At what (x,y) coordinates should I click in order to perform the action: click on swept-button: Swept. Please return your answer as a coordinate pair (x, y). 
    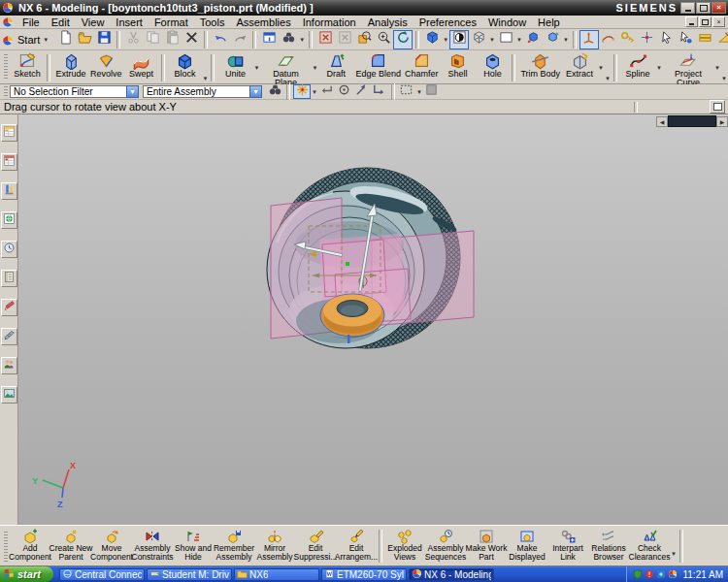
    Looking at the image, I should click on (142, 68).